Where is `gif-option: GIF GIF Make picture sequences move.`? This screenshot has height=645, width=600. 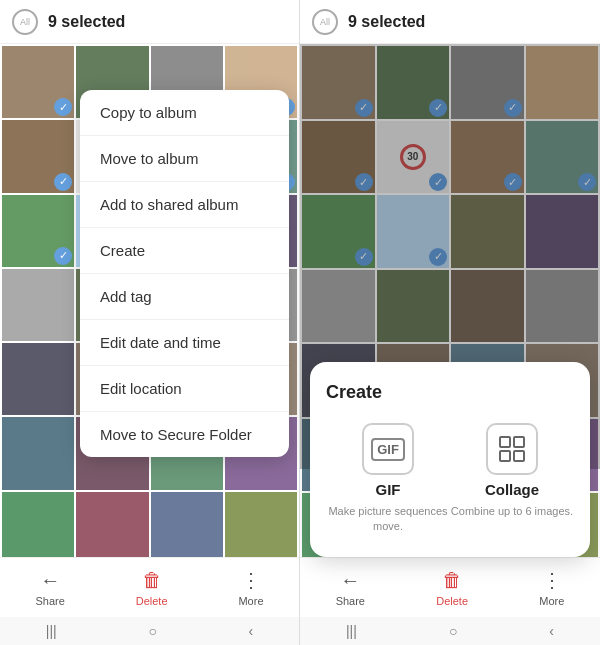
gif-option: GIF GIF Make picture sequences move. is located at coordinates (388, 478).